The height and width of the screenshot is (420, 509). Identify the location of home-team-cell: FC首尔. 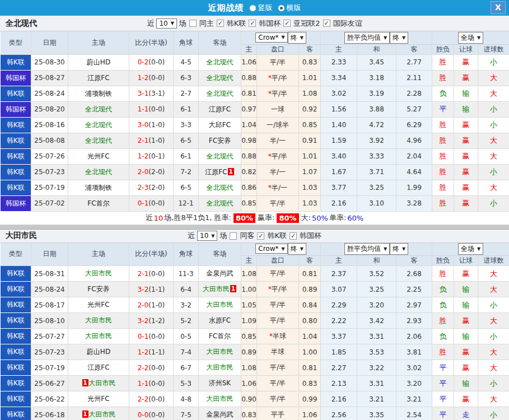
(99, 203).